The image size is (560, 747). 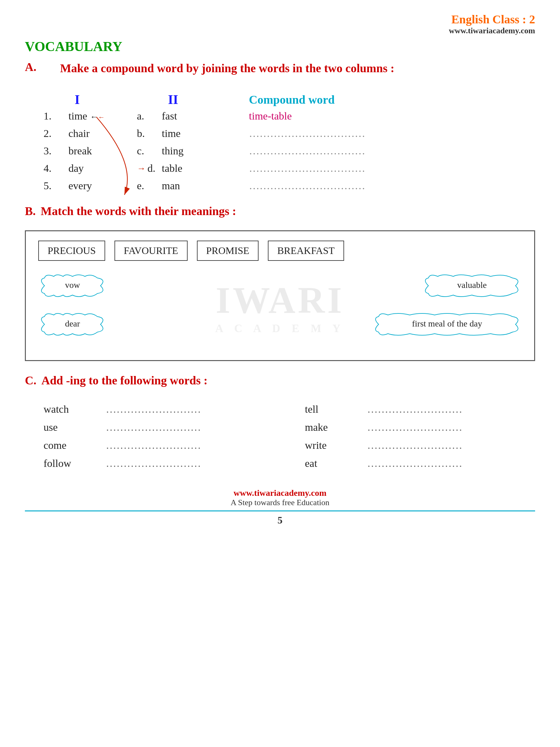 I want to click on word-box-precious: PRECIOUS, so click(x=72, y=251).